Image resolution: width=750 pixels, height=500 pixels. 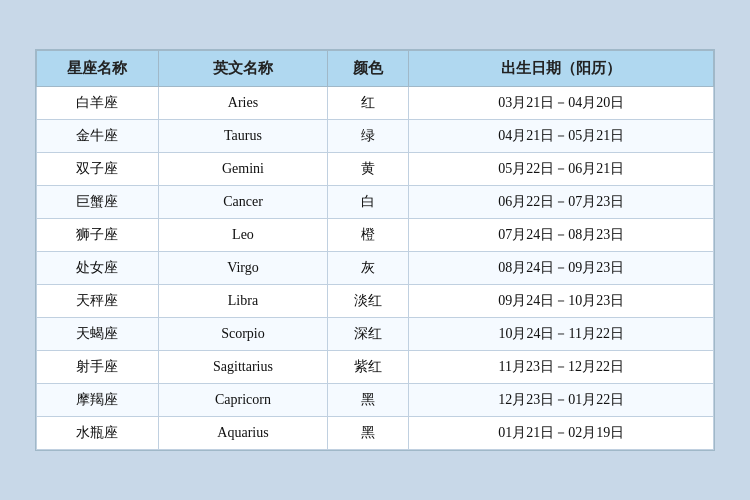 What do you see at coordinates (242, 268) in the screenshot?
I see `cell-english: Virgo` at bounding box center [242, 268].